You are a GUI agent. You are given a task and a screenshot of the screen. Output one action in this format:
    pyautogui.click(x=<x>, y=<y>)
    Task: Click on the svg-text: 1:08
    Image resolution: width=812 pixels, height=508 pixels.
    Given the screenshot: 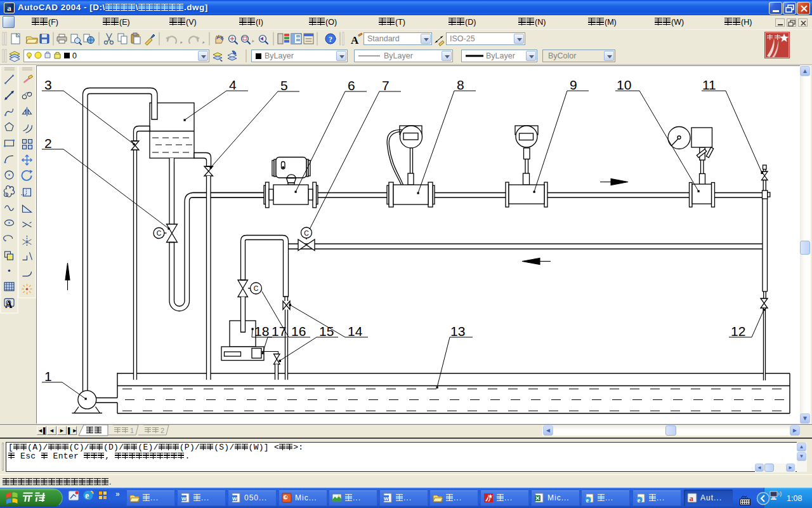 What is the action you would take?
    pyautogui.click(x=794, y=498)
    